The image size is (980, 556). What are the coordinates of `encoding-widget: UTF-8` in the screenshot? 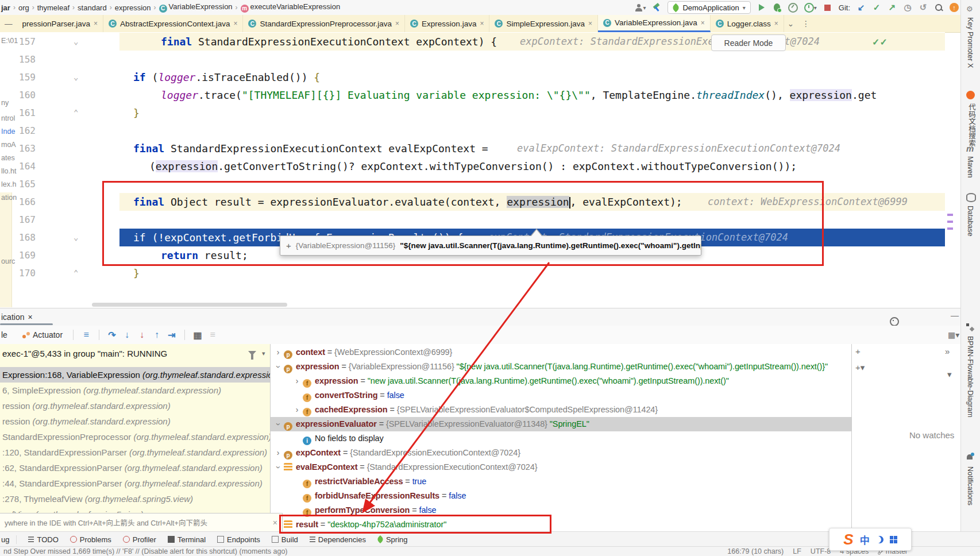 It's located at (820, 551).